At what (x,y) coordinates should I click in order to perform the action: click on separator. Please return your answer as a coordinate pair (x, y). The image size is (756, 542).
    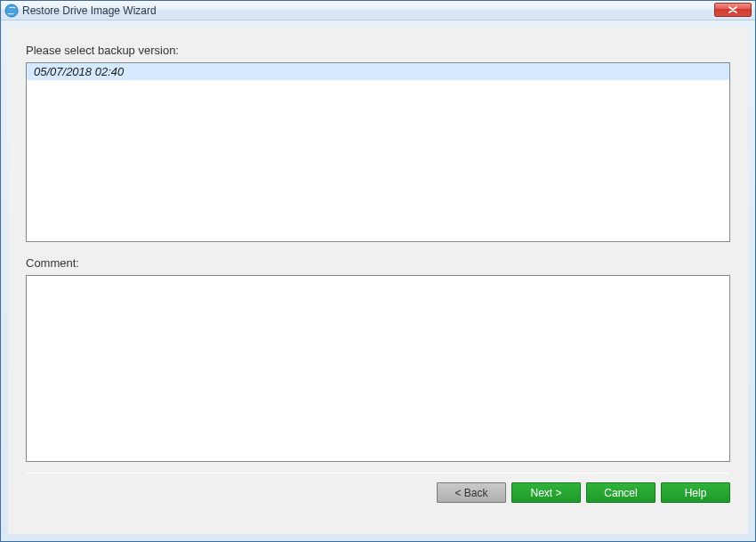
    Looking at the image, I should click on (378, 473).